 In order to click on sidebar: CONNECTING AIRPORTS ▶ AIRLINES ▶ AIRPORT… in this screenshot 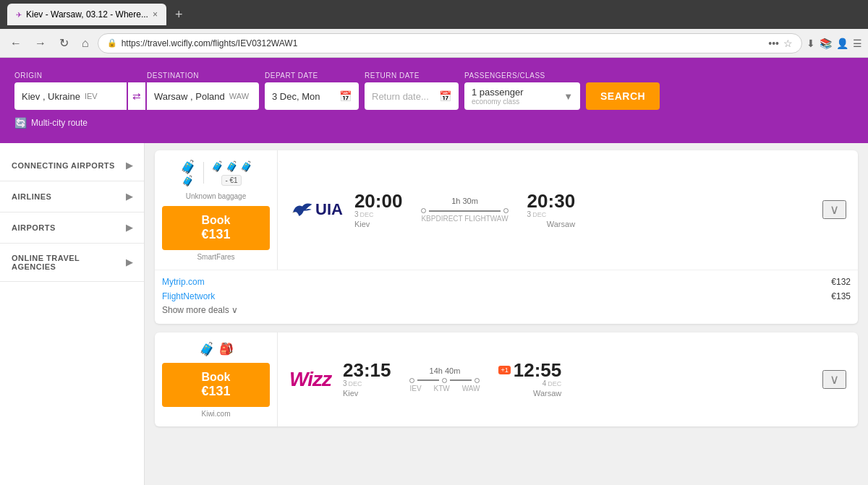, I will do `click(72, 314)`.